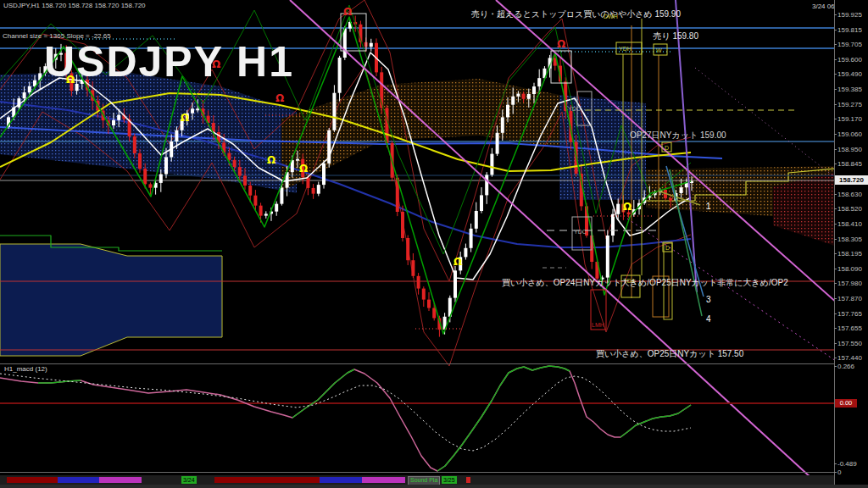 The width and height of the screenshot is (868, 488). What do you see at coordinates (170, 62) in the screenshot?
I see `chart-watermark: USDJPY H1` at bounding box center [170, 62].